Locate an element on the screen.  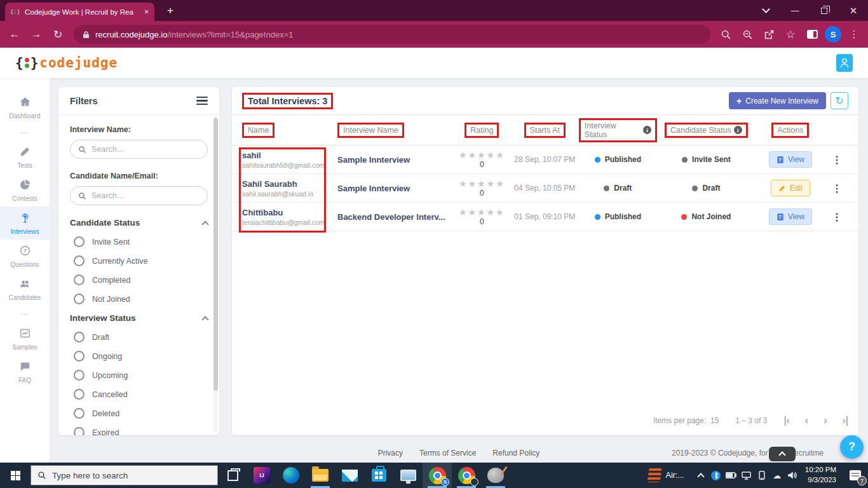
close-button: ✕ is located at coordinates (853, 10).